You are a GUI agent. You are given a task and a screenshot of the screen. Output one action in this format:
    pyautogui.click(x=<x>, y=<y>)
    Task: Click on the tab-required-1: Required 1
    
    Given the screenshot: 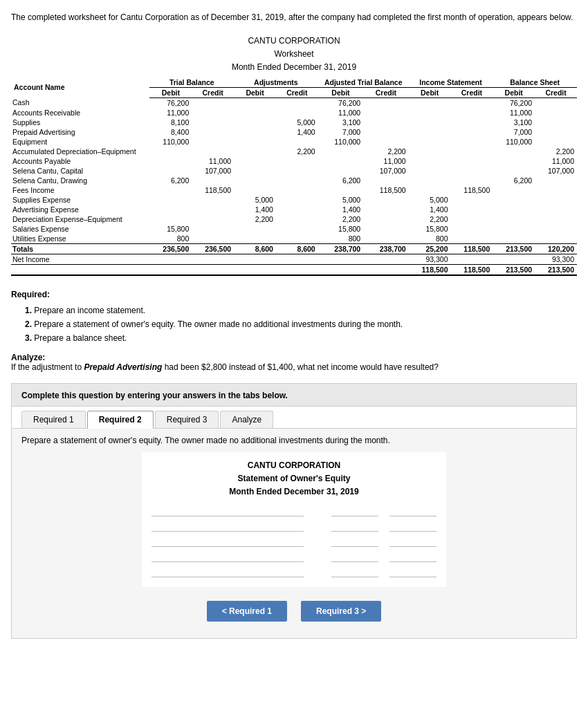 What is the action you would take?
    pyautogui.click(x=54, y=419)
    